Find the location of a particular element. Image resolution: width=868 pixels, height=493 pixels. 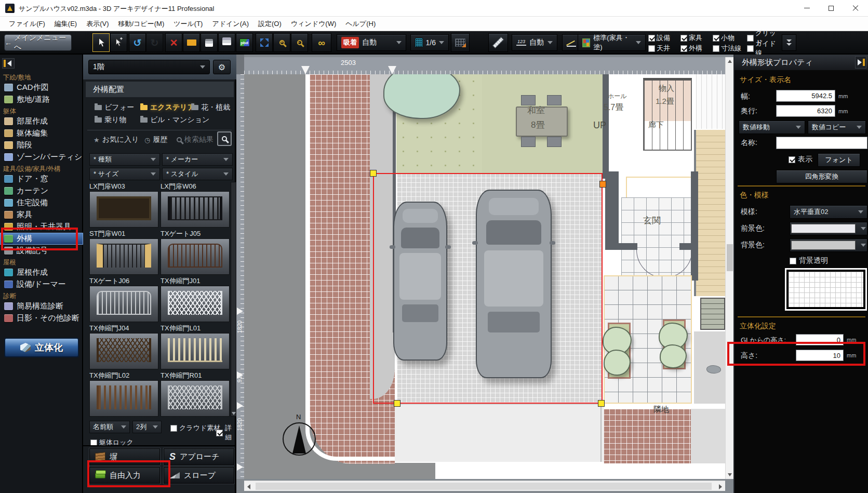

dropdown-arrow-button is located at coordinates (861, 245).